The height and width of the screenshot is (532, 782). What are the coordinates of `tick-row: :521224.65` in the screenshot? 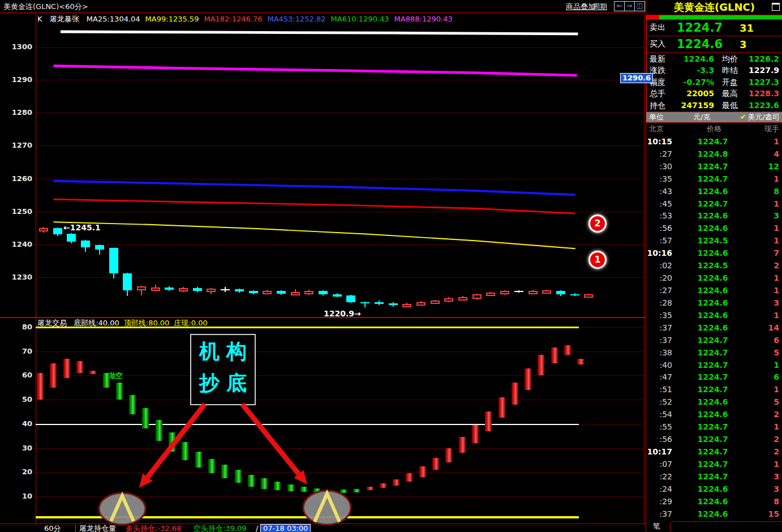 It's located at (714, 402).